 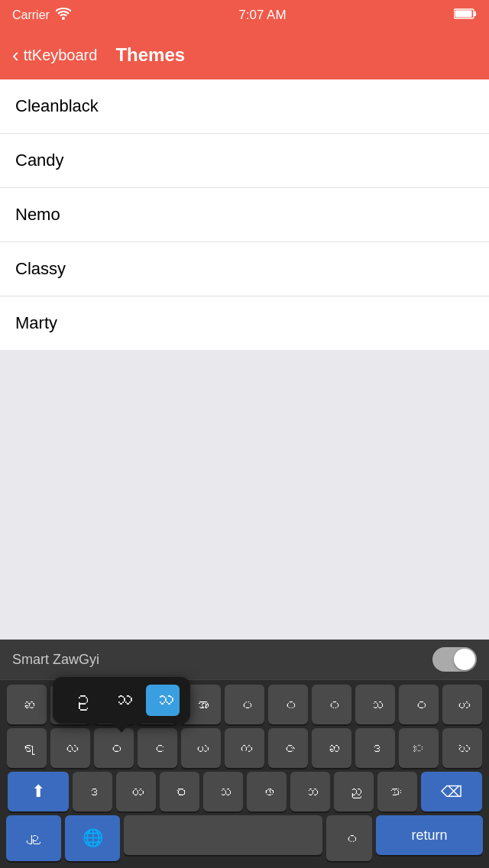 What do you see at coordinates (397, 792) in the screenshot?
I see `key-tha4: ာ` at bounding box center [397, 792].